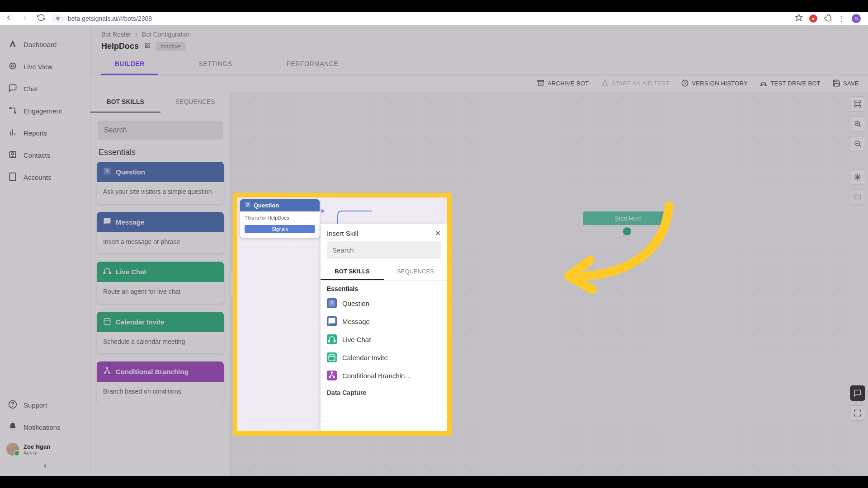  Describe the element at coordinates (858, 393) in the screenshot. I see `chat-widget-icon` at that location.